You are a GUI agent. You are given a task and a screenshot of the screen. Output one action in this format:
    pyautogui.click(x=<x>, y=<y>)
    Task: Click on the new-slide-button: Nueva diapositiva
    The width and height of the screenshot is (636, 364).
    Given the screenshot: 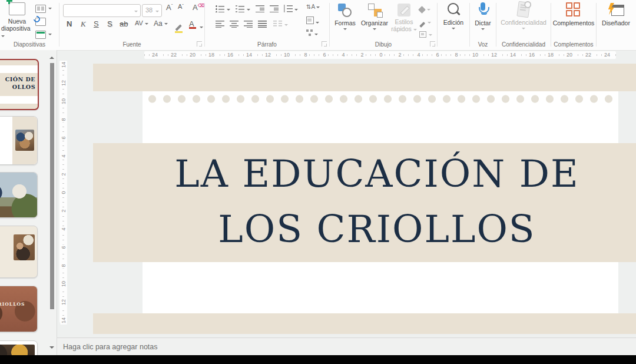 What is the action you would take?
    pyautogui.click(x=17, y=21)
    